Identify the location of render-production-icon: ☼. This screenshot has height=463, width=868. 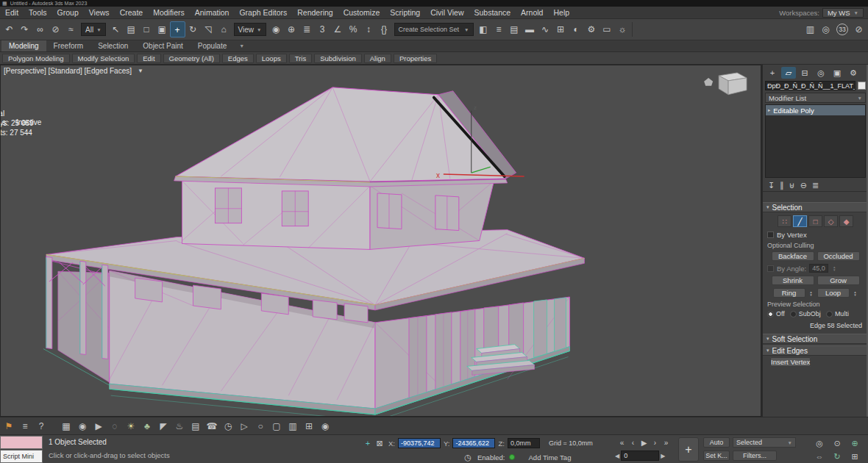
(622, 29).